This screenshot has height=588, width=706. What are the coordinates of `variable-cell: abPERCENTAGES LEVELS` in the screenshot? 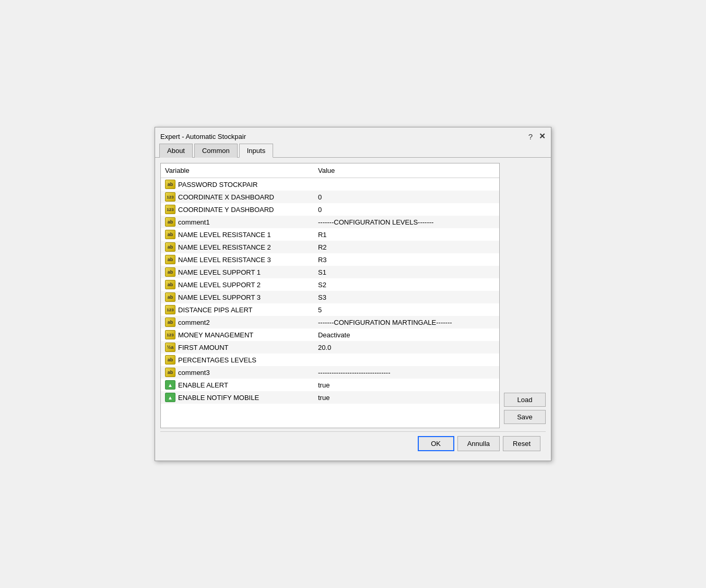 It's located at (237, 360).